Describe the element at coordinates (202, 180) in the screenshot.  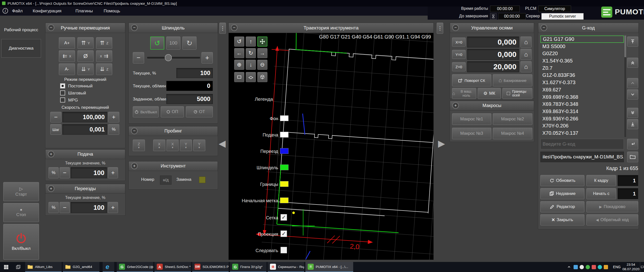
I see `tool-change-indicator` at that location.